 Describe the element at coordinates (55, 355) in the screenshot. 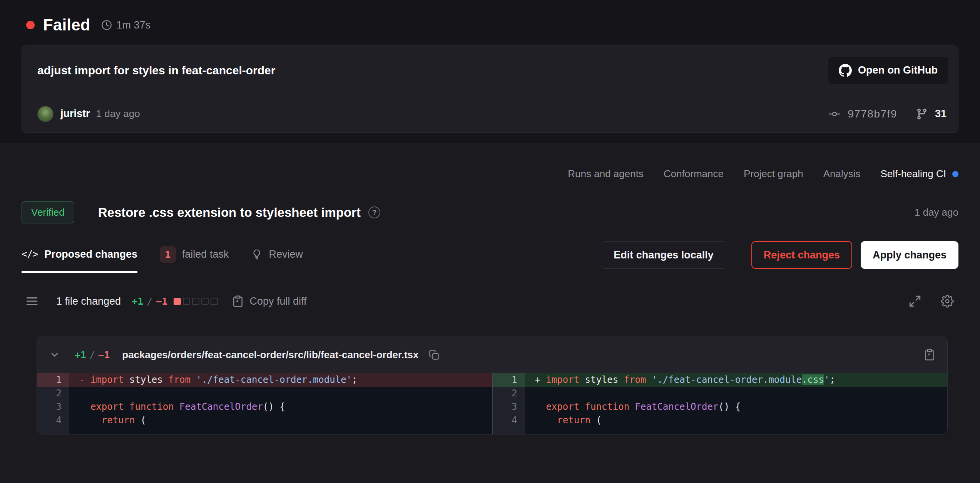

I see `chevron-down-icon` at that location.